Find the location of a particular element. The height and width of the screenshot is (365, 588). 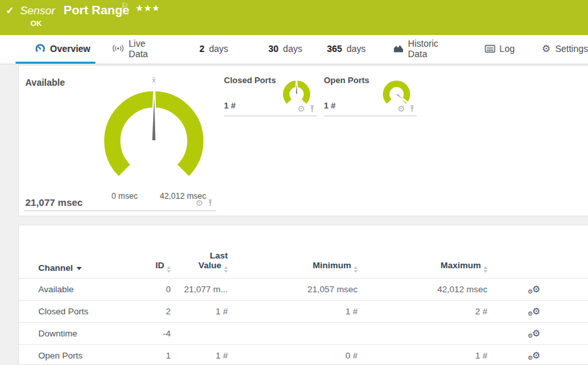

tab-label: Settings is located at coordinates (571, 49).